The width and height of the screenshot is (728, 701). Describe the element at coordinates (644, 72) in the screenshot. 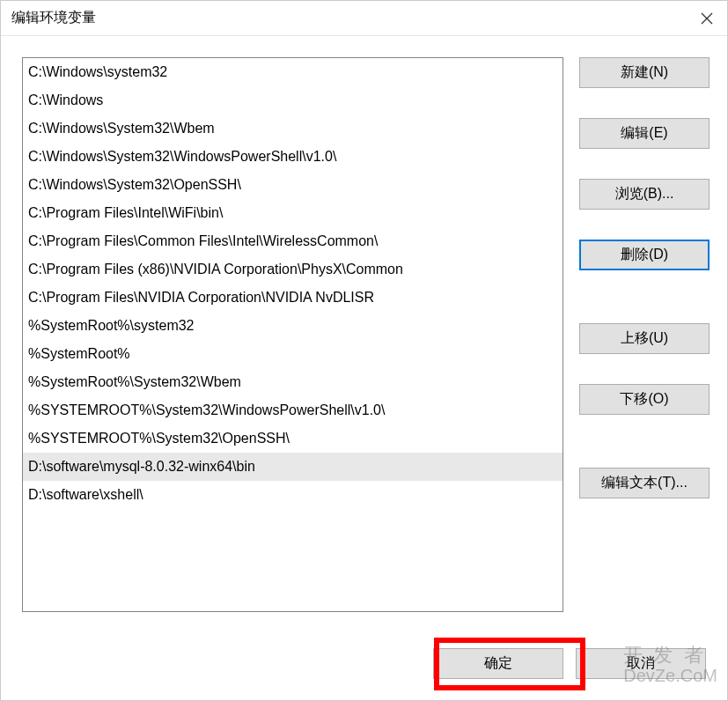

I see `new-button: 新建(N)` at that location.